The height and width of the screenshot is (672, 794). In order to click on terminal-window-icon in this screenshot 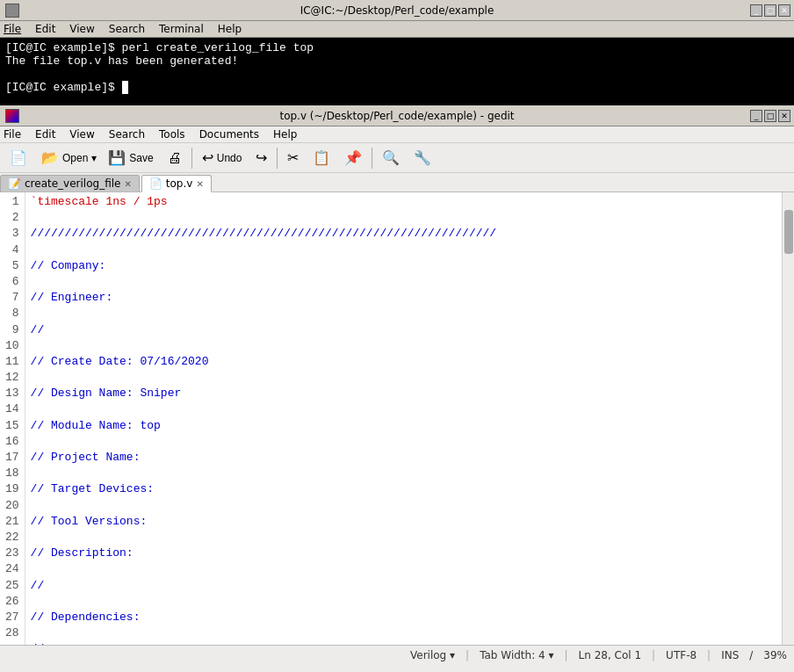, I will do `click(12, 11)`.